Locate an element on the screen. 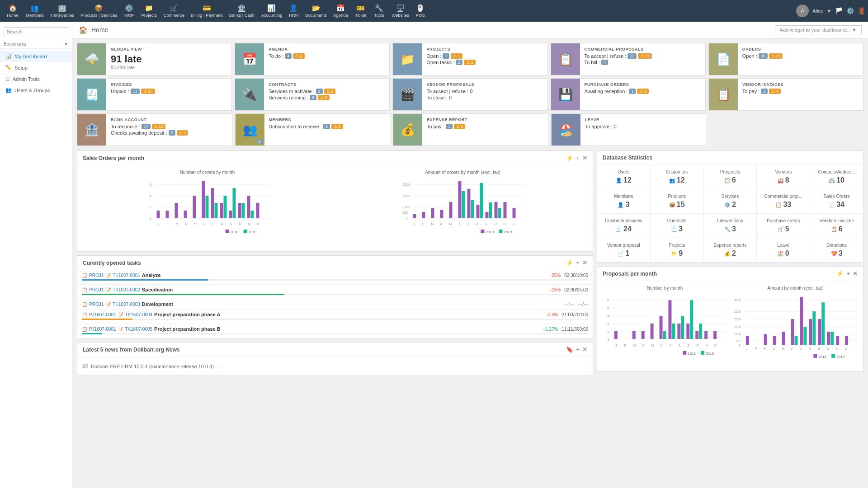 Image resolution: width=868 pixels, height=488 pixels. filter-icon: ⚡ is located at coordinates (570, 158).